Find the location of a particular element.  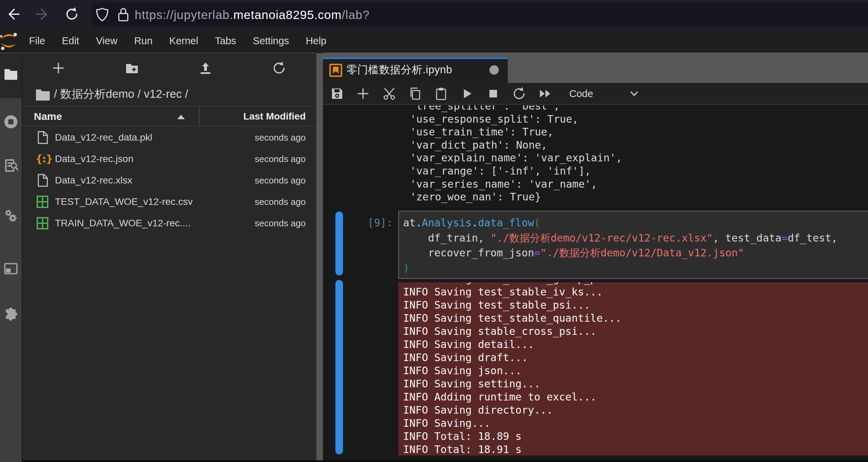

chevron-down-icon is located at coordinates (634, 94).